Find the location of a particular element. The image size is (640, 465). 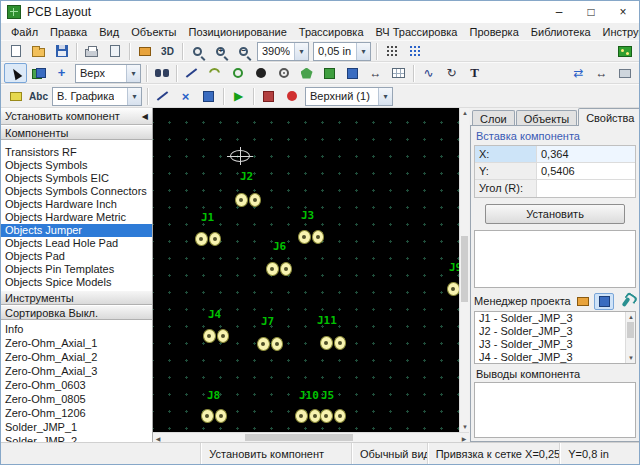

component-list-item: Solder_JMP_1 is located at coordinates (76, 427).